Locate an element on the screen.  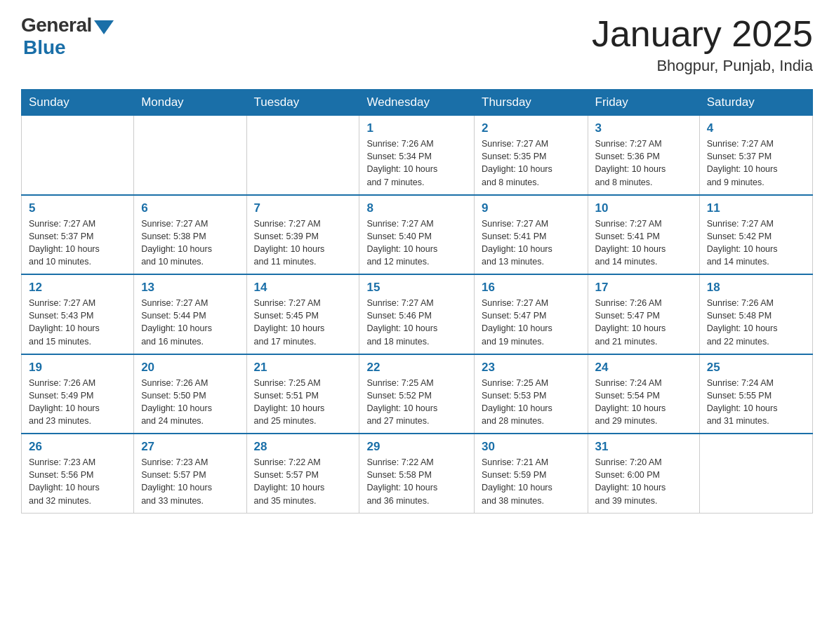
calendar-cell: 31Sunrise: 7:20 AMSunset: 6:00 PMDayligh… is located at coordinates (643, 473).